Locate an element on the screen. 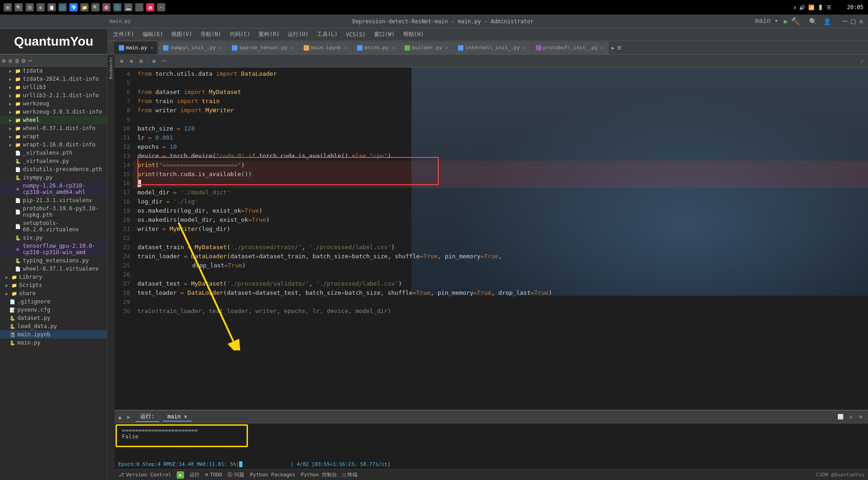 Image resolution: width=868 pixels, height=480 pixels. taskbar-icon-4: 💎 is located at coordinates (74, 7).